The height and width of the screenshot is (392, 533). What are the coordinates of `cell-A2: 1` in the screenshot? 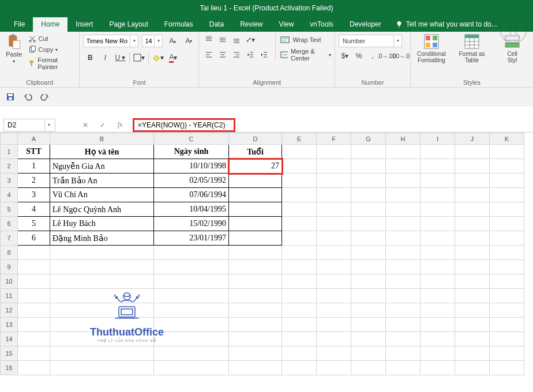 It's located at (34, 166).